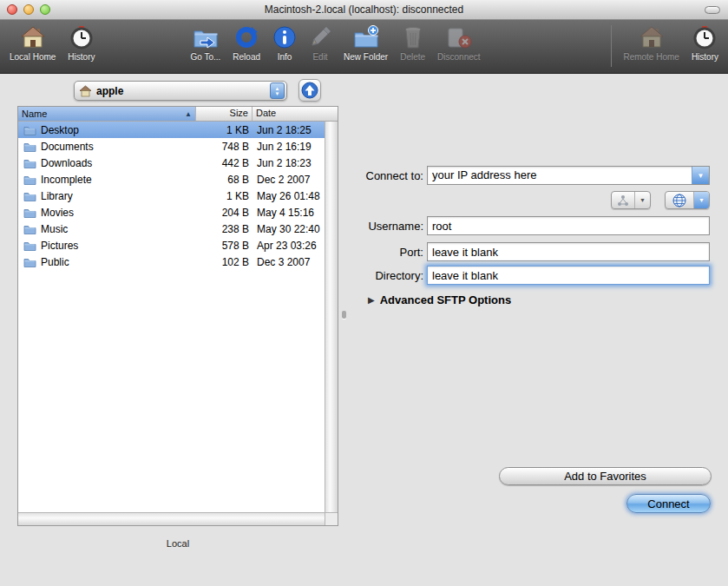 The image size is (728, 586). I want to click on advanced-sftp-label: Advanced SFTP Options, so click(446, 300).